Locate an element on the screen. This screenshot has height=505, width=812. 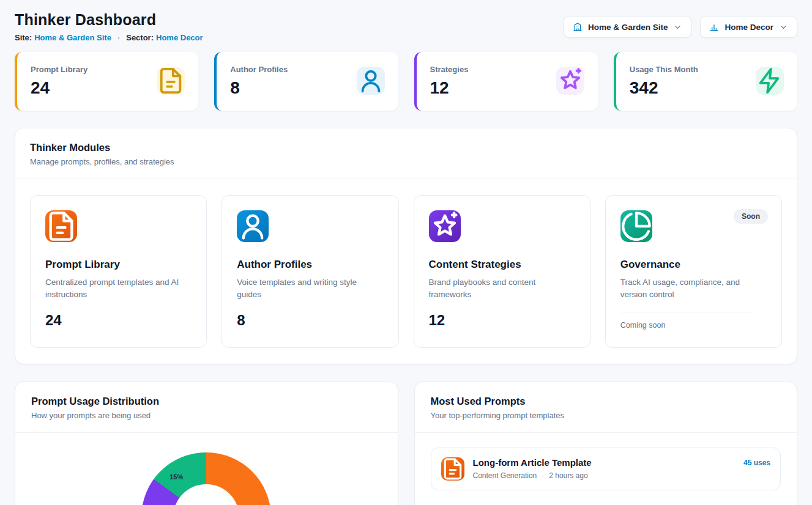
usage-donut-chart: 15% is located at coordinates (206, 479).